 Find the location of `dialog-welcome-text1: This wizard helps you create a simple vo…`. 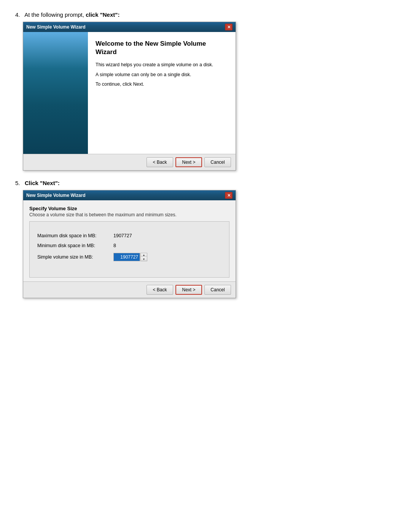

dialog-welcome-text1: This wizard helps you create a simple vo… is located at coordinates (162, 65).